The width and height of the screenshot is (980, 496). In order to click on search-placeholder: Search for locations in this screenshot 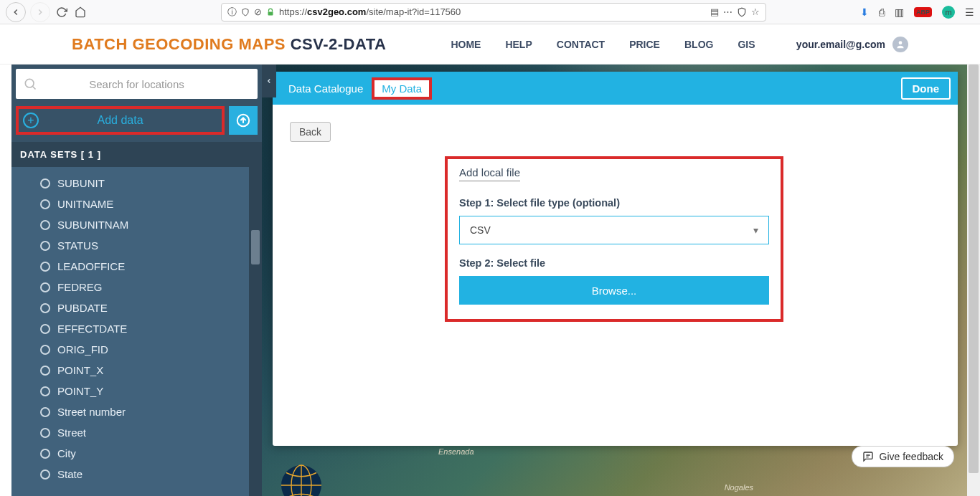, I will do `click(136, 85)`.